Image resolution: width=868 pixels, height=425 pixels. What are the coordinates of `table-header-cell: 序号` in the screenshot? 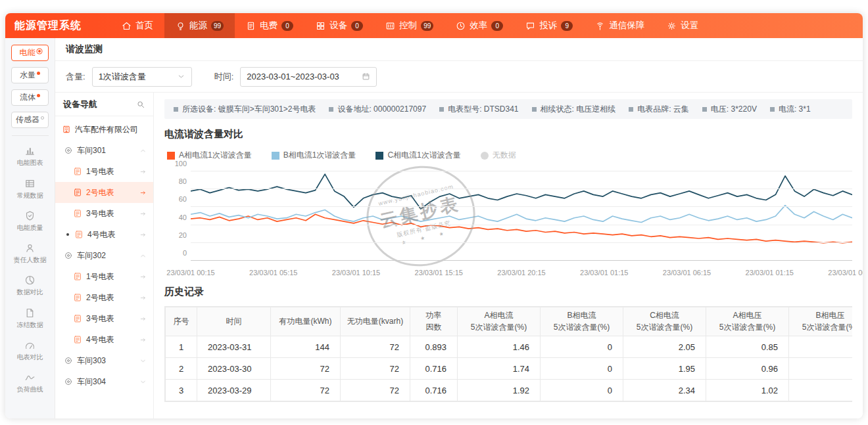 It's located at (181, 322).